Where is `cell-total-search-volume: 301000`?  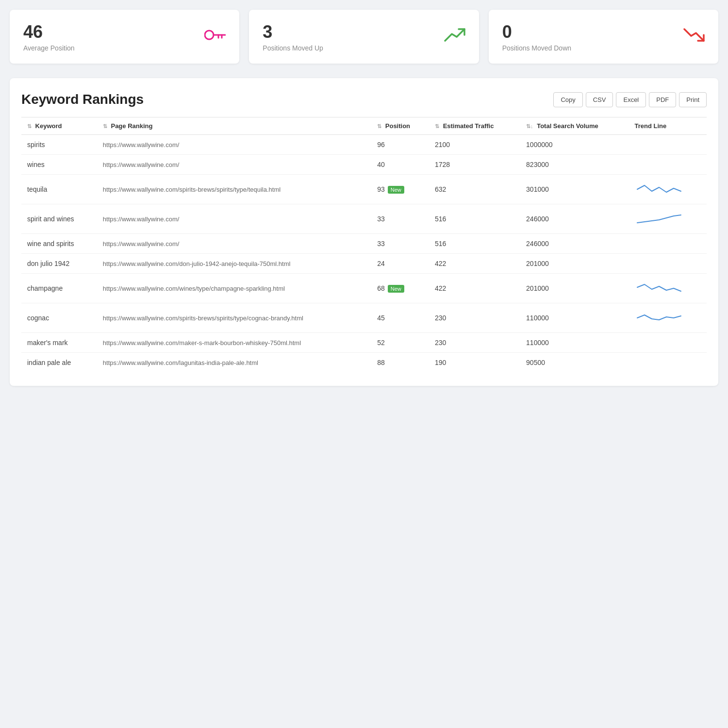
cell-total-search-volume: 301000 is located at coordinates (575, 189).